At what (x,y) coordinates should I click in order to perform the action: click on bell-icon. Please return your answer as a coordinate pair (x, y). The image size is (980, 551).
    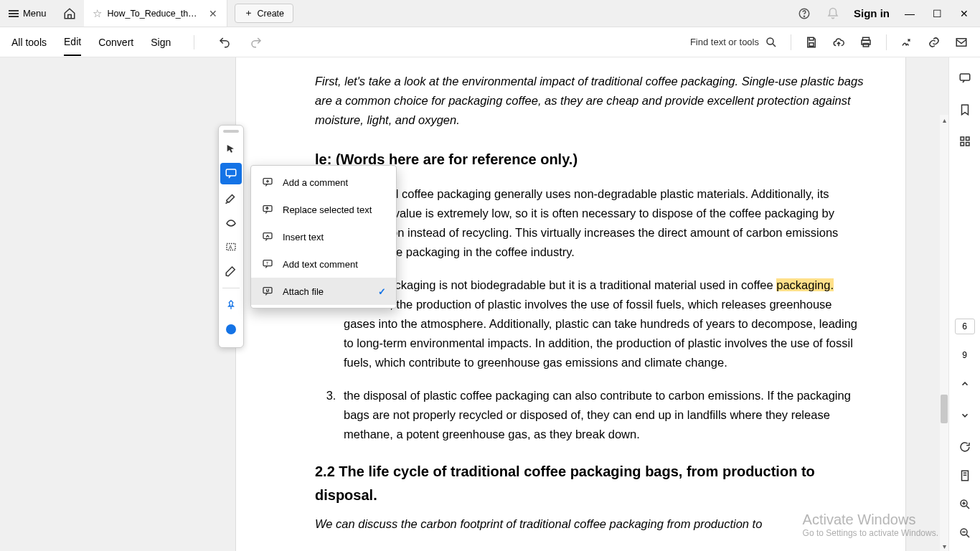
    Looking at the image, I should click on (833, 14).